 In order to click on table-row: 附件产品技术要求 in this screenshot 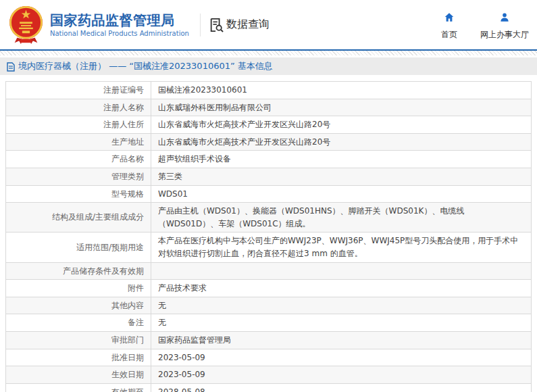, I will do `click(269, 289)`.